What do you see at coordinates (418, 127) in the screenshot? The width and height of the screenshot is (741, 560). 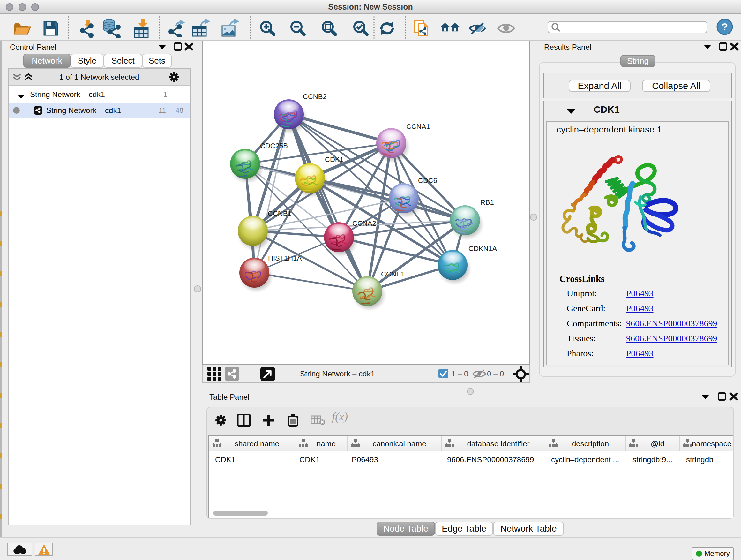 I see `svg-text: CCNA1` at bounding box center [418, 127].